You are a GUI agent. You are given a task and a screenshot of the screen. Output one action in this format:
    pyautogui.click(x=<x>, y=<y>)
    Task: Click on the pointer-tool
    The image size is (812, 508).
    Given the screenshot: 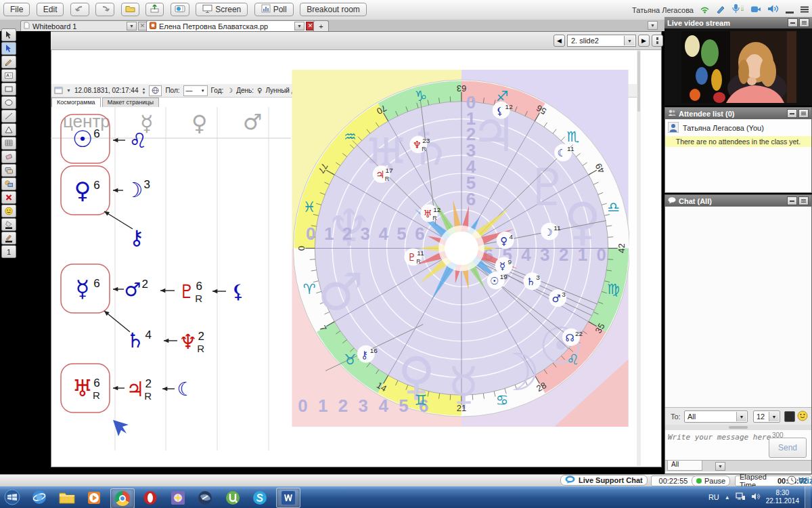 What is the action you would take?
    pyautogui.click(x=9, y=49)
    